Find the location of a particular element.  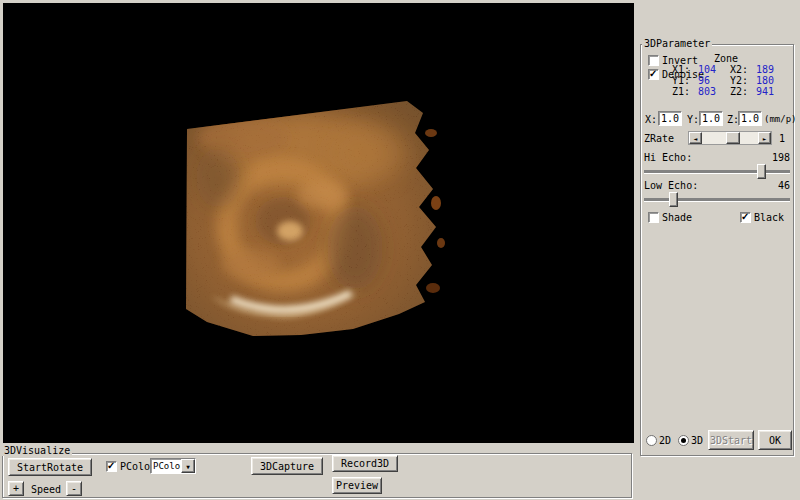

speed-plus-button: + is located at coordinates (16, 488).